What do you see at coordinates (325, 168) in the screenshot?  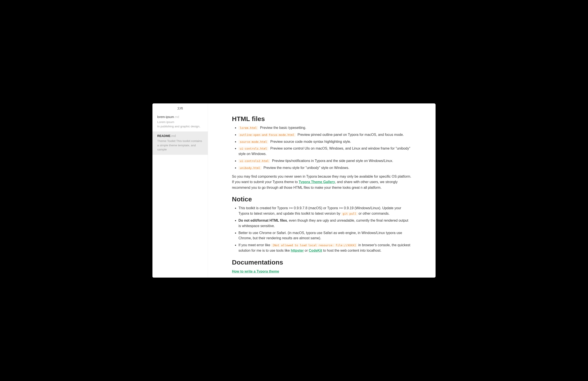 I see `list-item: unibody.html Preview the menu style for …` at bounding box center [325, 168].